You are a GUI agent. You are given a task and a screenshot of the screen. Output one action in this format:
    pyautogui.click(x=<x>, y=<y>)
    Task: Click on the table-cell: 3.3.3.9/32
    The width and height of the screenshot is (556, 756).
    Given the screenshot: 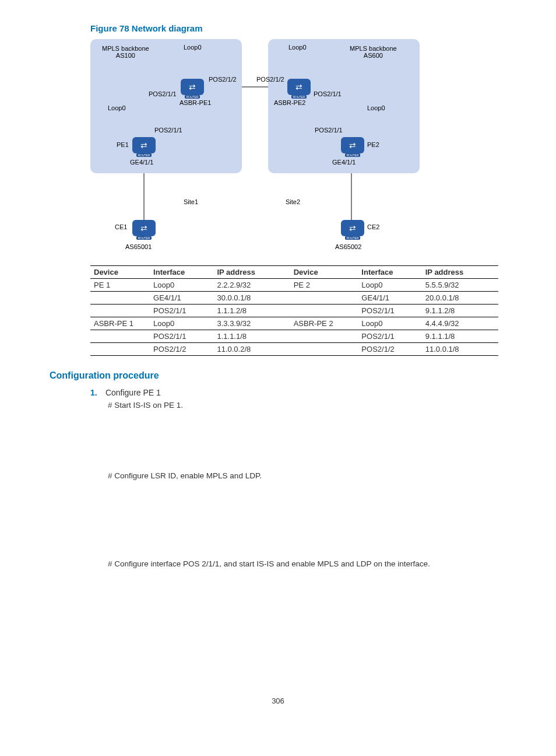 What is the action you would take?
    pyautogui.click(x=252, y=324)
    